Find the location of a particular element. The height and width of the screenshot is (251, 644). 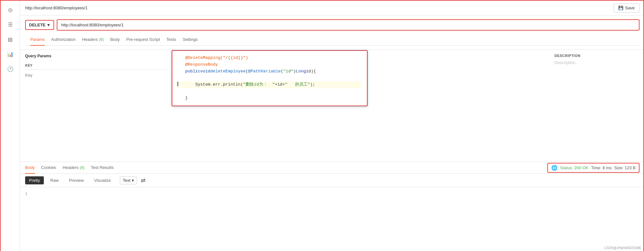

url-display: http://localhost:8080/employees/1 is located at coordinates (56, 8).